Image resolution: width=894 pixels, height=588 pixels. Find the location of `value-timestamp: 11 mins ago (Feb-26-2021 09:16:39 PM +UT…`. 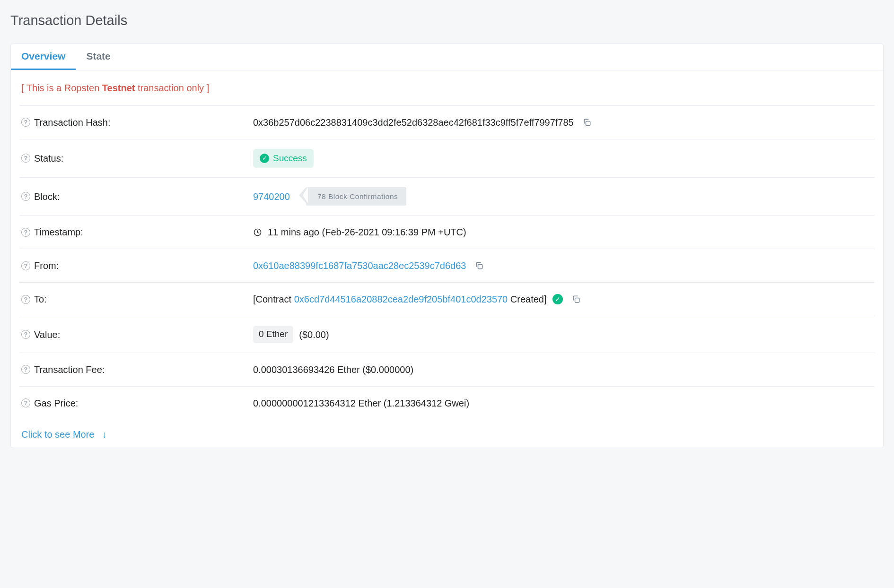

value-timestamp: 11 mins ago (Feb-26-2021 09:16:39 PM +UT… is located at coordinates (367, 232).